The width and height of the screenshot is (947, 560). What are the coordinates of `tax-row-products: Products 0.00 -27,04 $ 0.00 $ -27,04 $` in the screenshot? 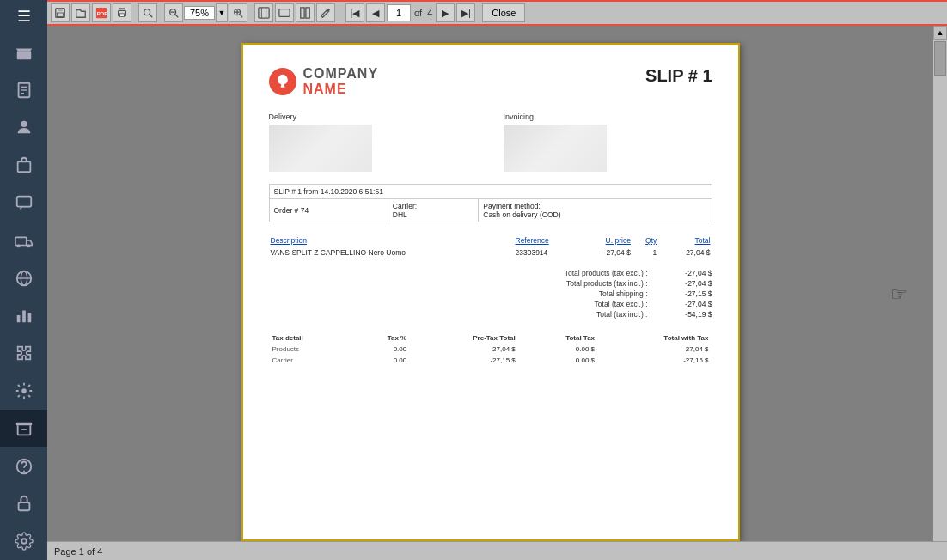 It's located at (491, 349).